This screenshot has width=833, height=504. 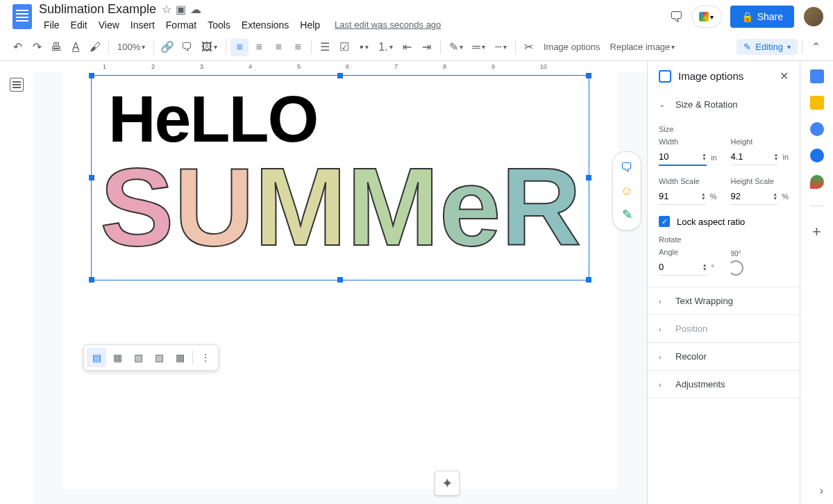 What do you see at coordinates (92, 76) in the screenshot?
I see `resize-handle-tl` at bounding box center [92, 76].